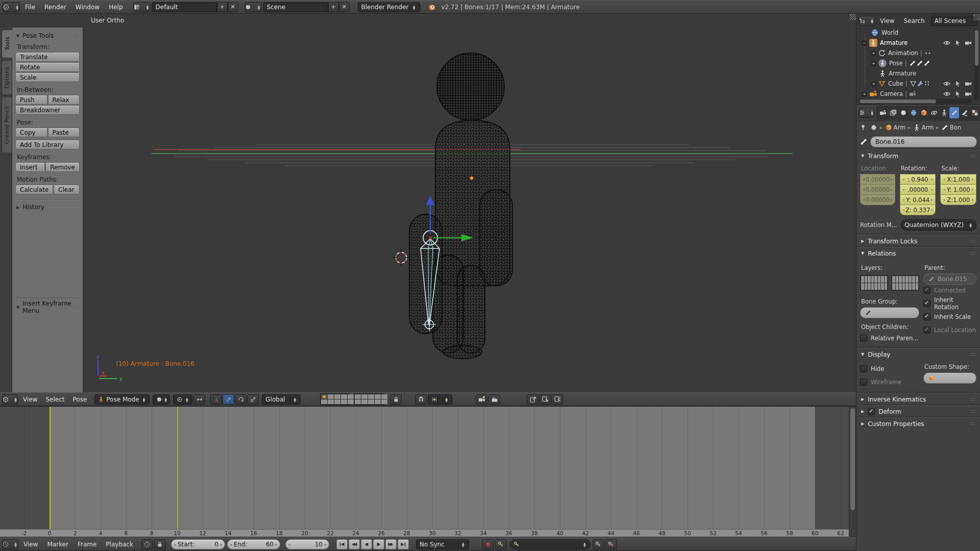 The width and height of the screenshot is (980, 551). What do you see at coordinates (47, 110) in the screenshot?
I see `breakdowner-button: Breakdowner` at bounding box center [47, 110].